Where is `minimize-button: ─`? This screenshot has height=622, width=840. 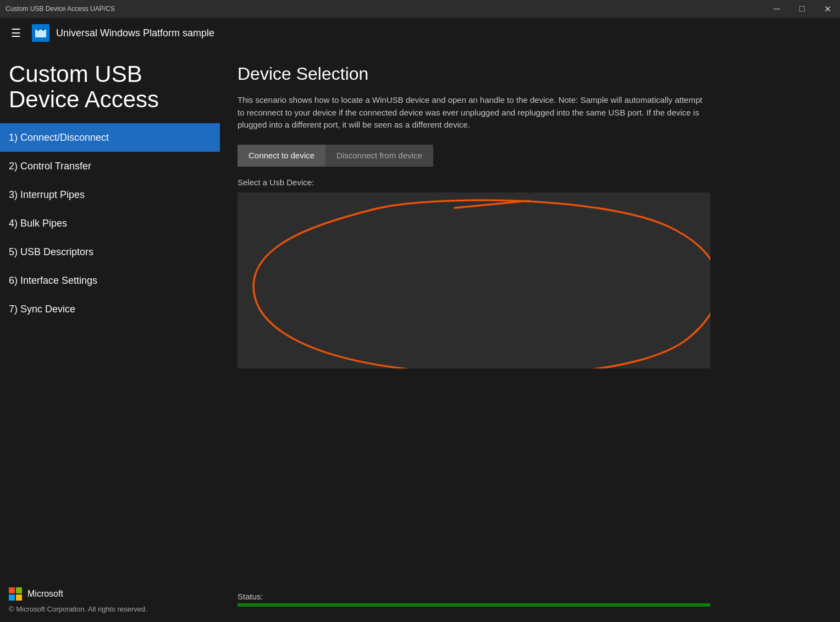 minimize-button: ─ is located at coordinates (777, 9).